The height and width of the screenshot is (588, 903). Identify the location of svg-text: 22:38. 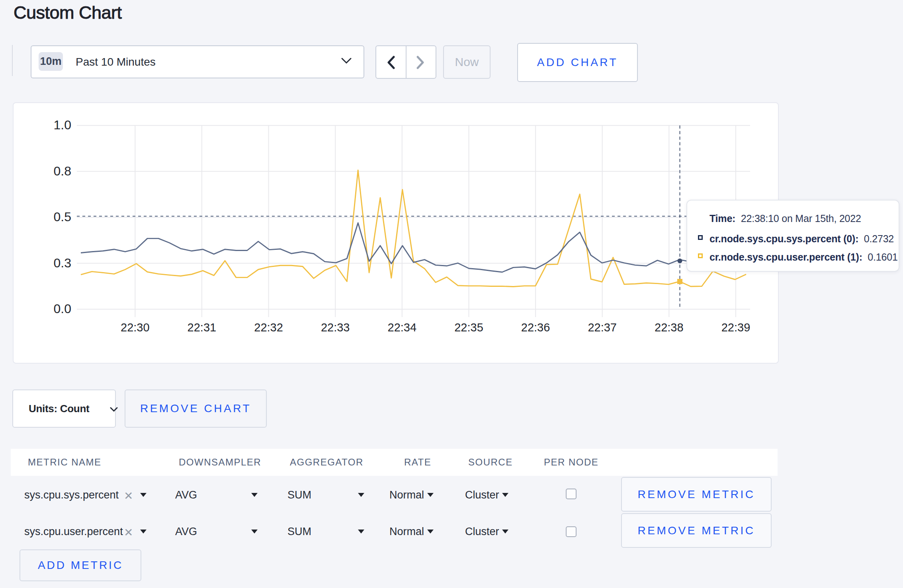
(669, 327).